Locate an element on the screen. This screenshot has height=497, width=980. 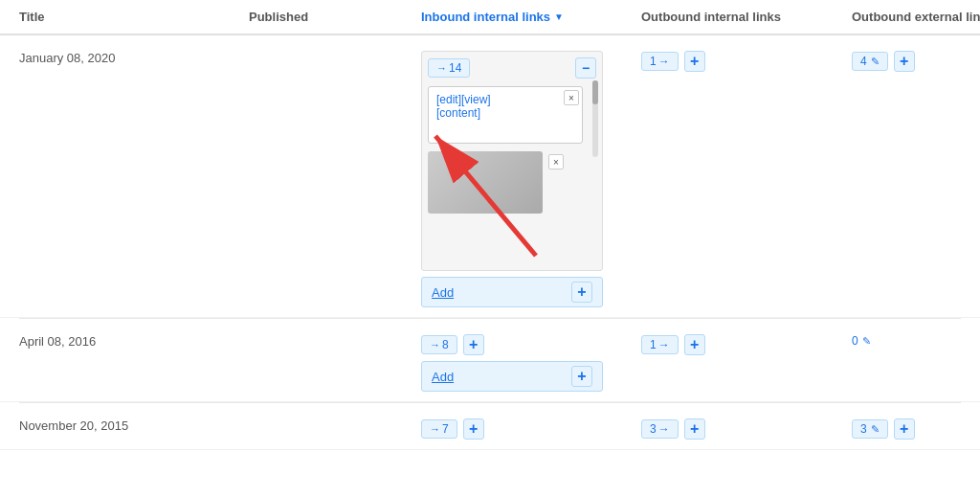
table-header: Title Published Inbound internal links ▼… is located at coordinates (490, 17).